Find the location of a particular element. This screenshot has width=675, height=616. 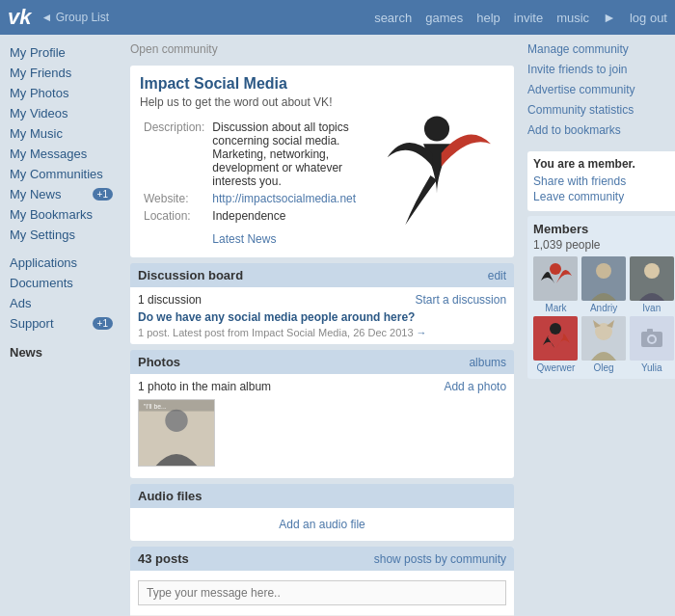

website-link: http://impactsocialmedia.net is located at coordinates (284, 199).